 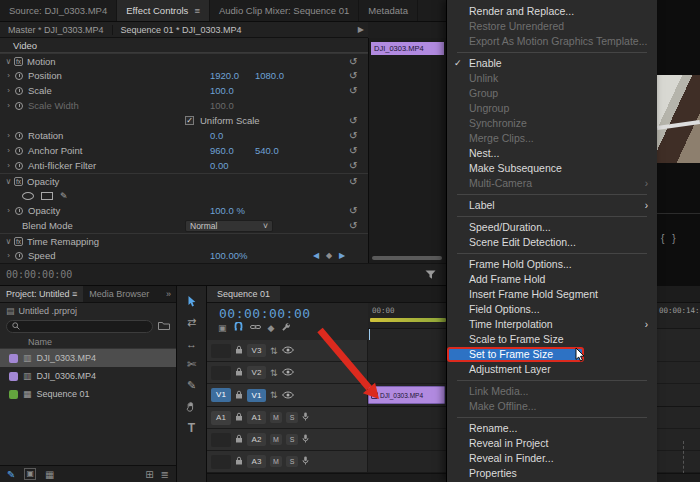 I want to click on mark-in-icon: {, so click(x=666, y=238).